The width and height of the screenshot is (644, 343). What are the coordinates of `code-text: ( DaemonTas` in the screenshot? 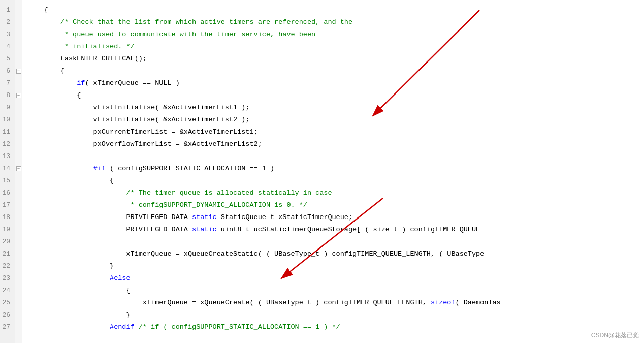 It's located at (478, 303).